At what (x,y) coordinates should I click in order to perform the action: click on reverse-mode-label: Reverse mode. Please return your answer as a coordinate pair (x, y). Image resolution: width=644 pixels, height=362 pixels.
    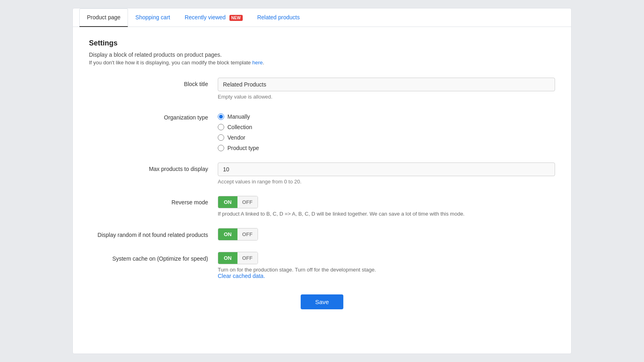
    Looking at the image, I should click on (153, 201).